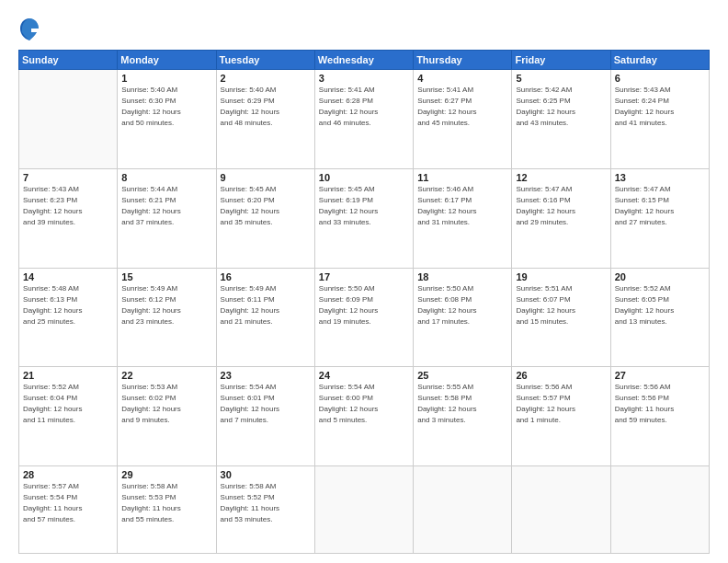  I want to click on logo, so click(31, 29).